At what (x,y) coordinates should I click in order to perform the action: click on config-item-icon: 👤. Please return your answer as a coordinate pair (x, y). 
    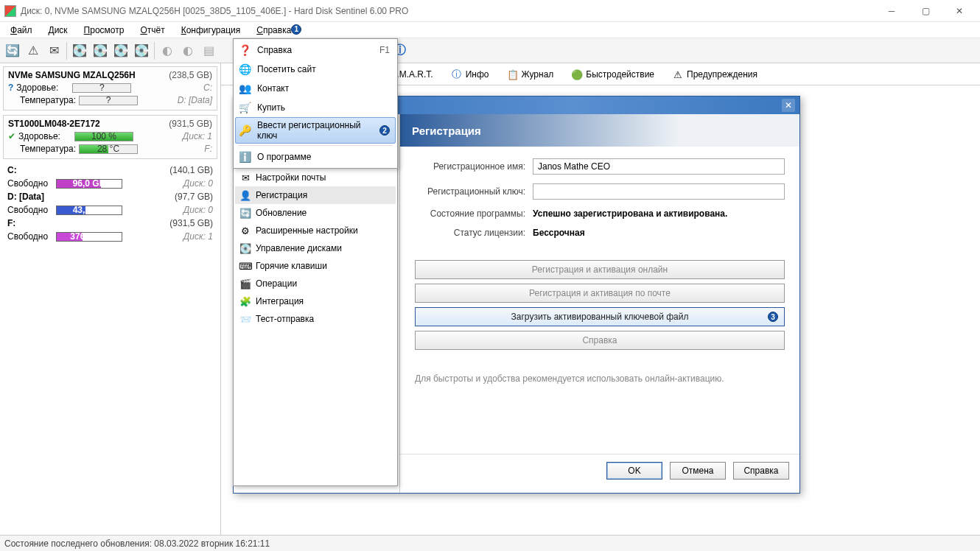
    Looking at the image, I should click on (245, 195).